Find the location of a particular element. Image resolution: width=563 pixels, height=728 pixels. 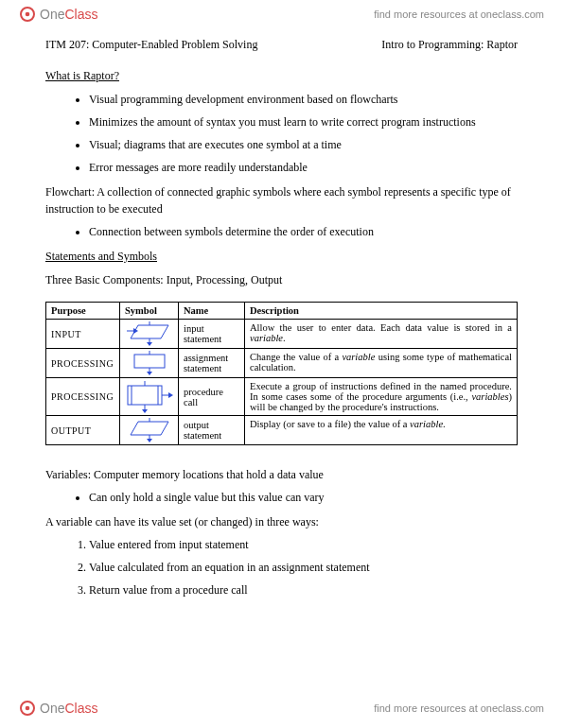

input-symbol-icon is located at coordinates (150, 334).